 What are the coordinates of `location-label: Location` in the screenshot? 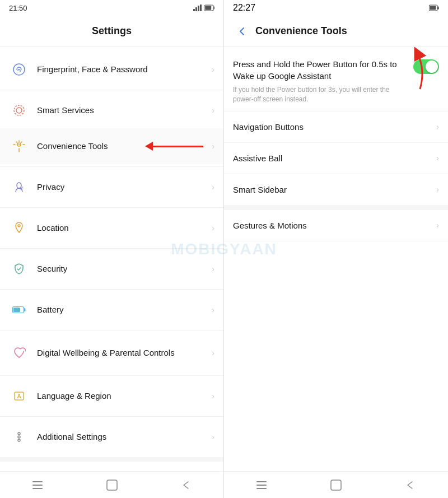 It's located at (124, 228).